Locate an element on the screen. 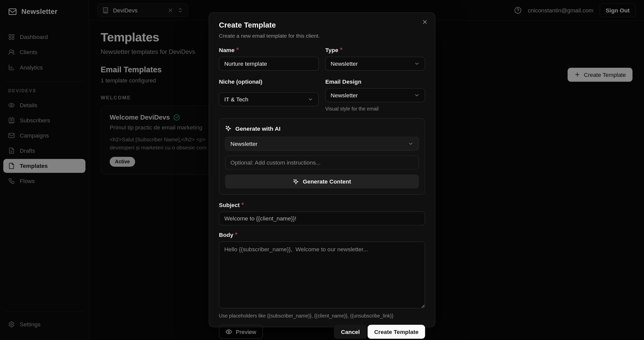 The height and width of the screenshot is (340, 644). email-design-field-group: Email Design Newsletter Visual style for… is located at coordinates (375, 95).